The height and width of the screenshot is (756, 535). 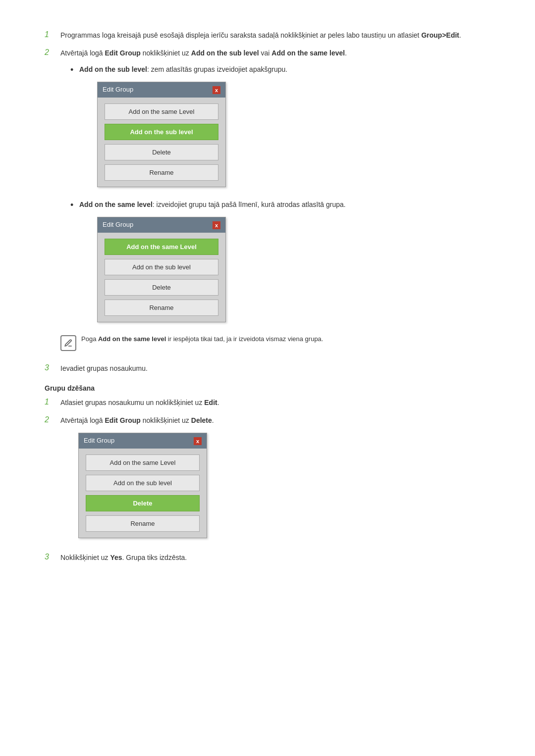 What do you see at coordinates (143, 462) in the screenshot?
I see `add-same-level-btn-3: Add on the same Level` at bounding box center [143, 462].